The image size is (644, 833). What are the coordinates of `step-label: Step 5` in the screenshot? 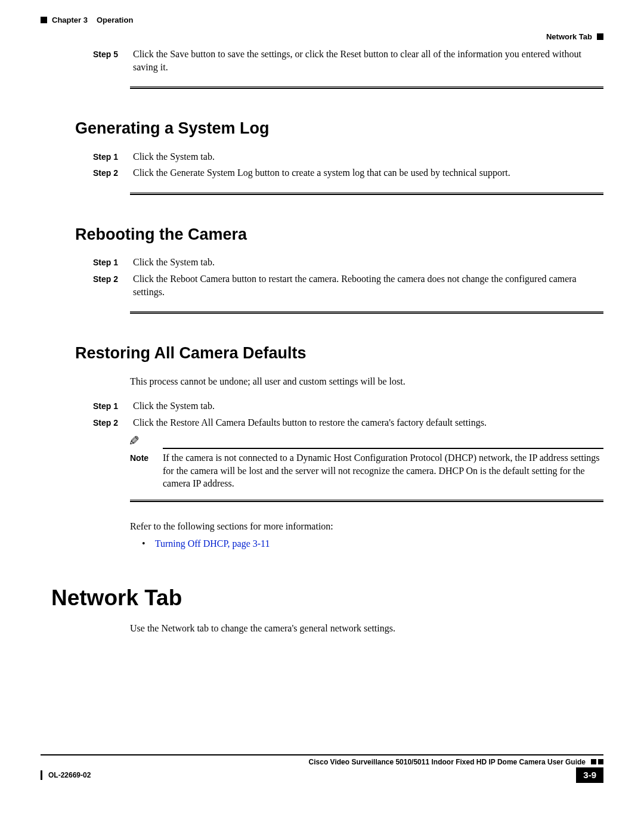 It's located at (87, 55).